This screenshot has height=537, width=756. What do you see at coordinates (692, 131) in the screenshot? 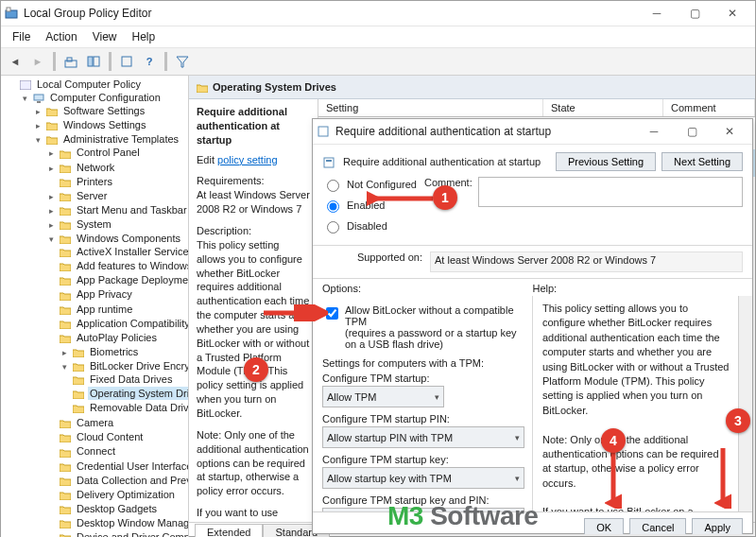
I see `dialog-maximize: ▢` at bounding box center [692, 131].